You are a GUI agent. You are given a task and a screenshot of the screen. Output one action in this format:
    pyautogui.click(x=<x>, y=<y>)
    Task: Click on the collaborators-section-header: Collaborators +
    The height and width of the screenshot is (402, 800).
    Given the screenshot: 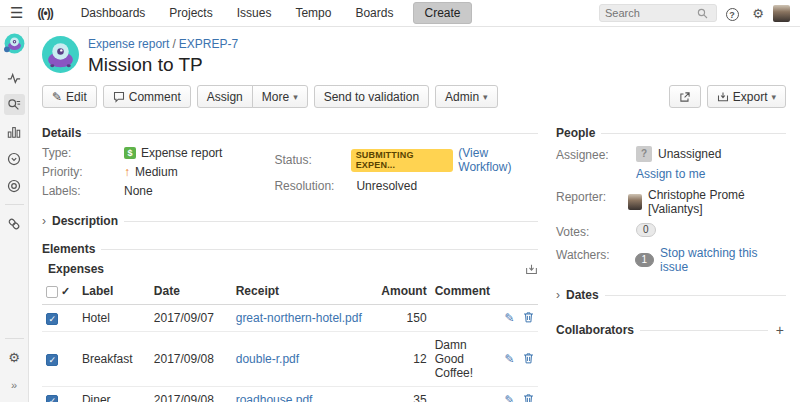 What is the action you would take?
    pyautogui.click(x=671, y=330)
    